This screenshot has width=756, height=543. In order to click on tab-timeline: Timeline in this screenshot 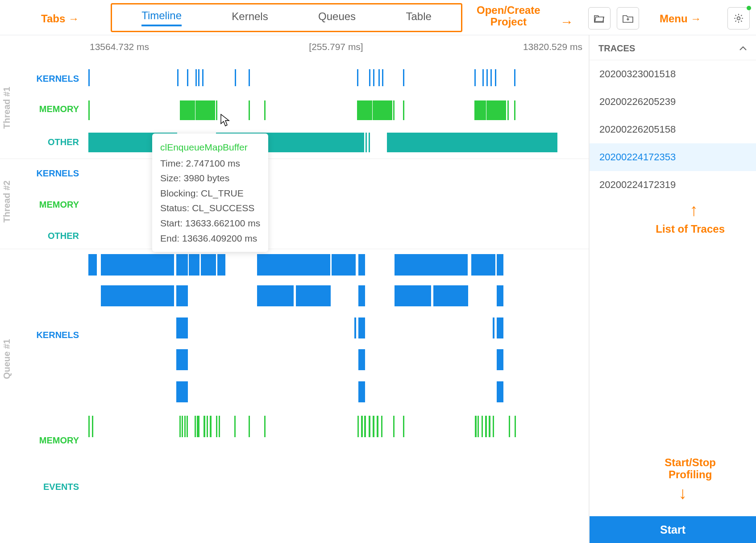, I will do `click(162, 18)`.